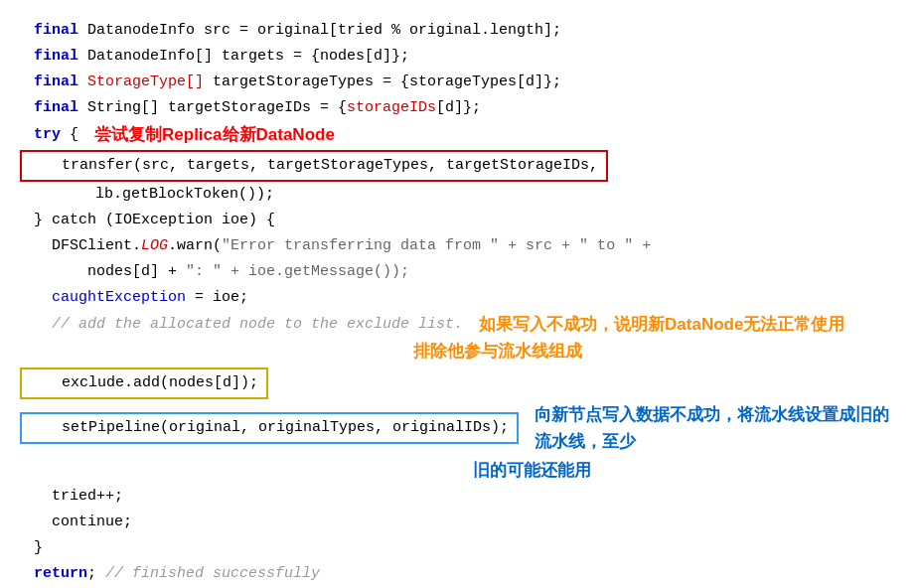 The image size is (919, 588). I want to click on code-exclude: exclude.add(nodes[d]);, so click(142, 383).